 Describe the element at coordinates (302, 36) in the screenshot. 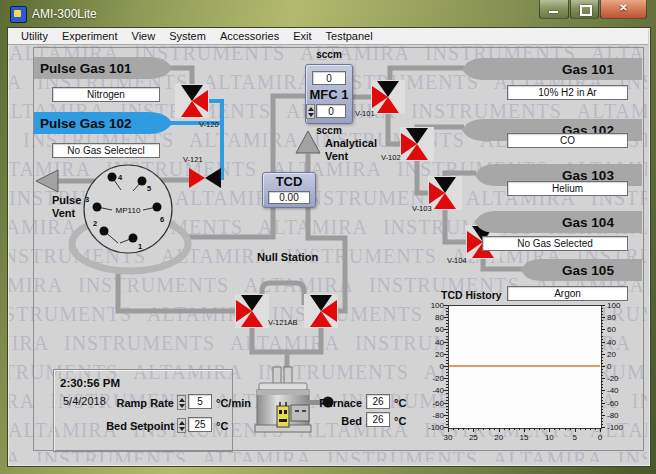

I see `menu-item-exit: Exit` at that location.